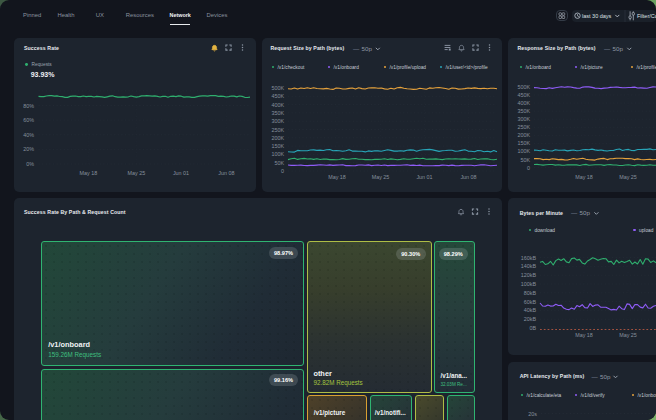 The width and height of the screenshot is (656, 420). Describe the element at coordinates (532, 414) in the screenshot. I see `svg-text: 20s` at that location.